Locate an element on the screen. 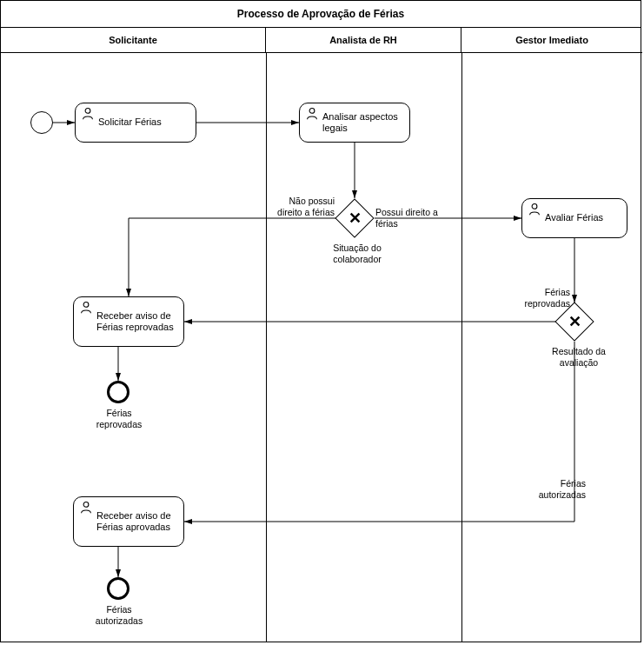 The height and width of the screenshot is (645, 644). gateway-label: Situação do colaborador is located at coordinates (357, 254).